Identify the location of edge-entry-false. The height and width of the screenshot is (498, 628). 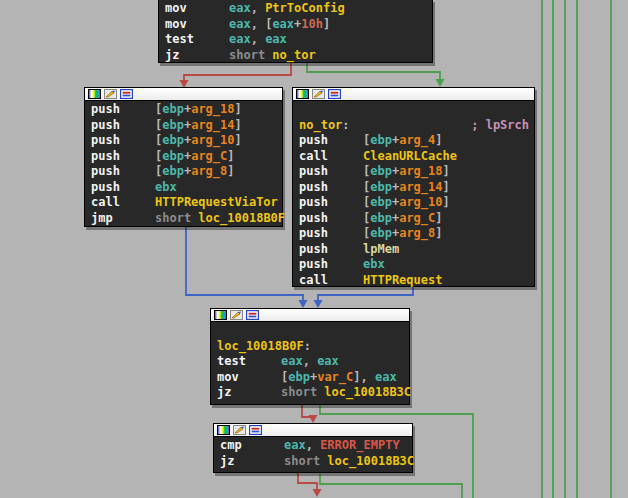
(238, 72).